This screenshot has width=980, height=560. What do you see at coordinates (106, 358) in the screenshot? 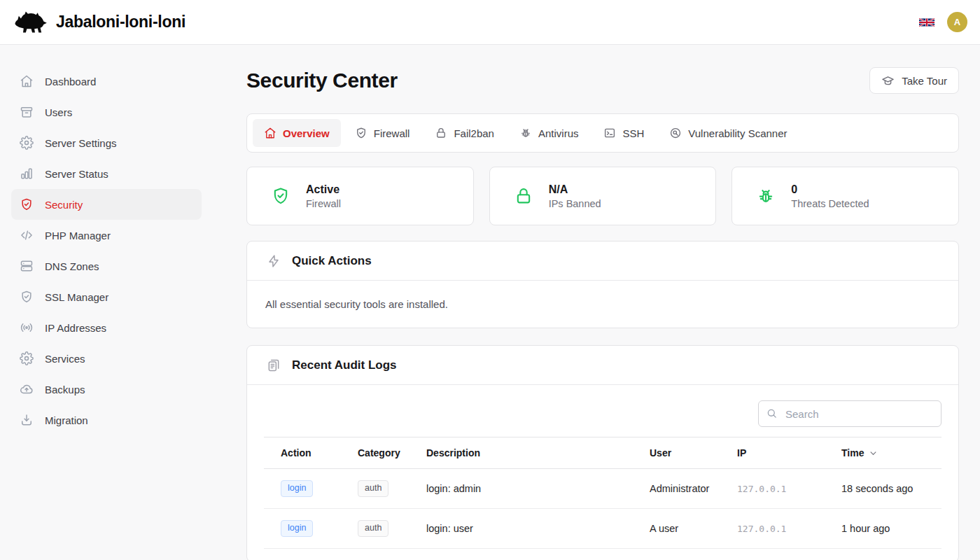
I see `sidebar-item-services: Services` at bounding box center [106, 358].